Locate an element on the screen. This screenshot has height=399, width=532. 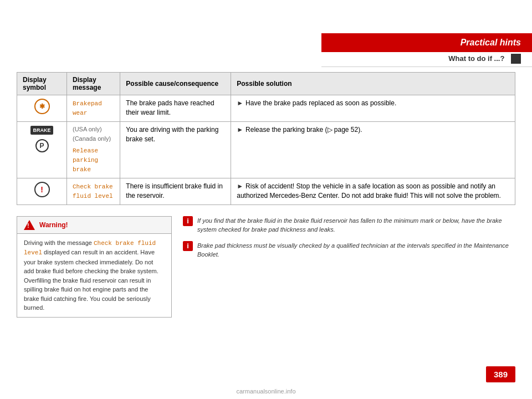
cause-cell: There is insufficient brake fluid in the… is located at coordinates (176, 191).